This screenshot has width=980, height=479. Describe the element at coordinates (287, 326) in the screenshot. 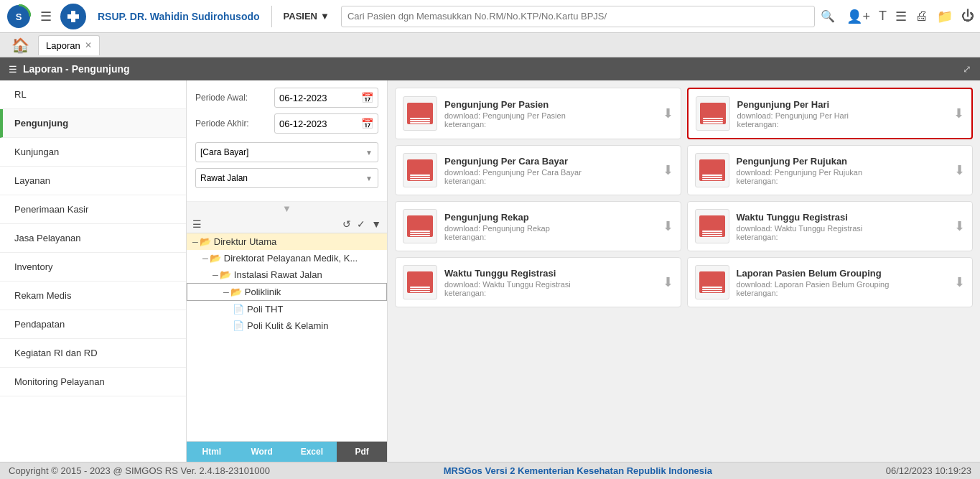

I see `tree-node-poli-kulit: 📄 Poli Kulit & Kelamin` at that location.